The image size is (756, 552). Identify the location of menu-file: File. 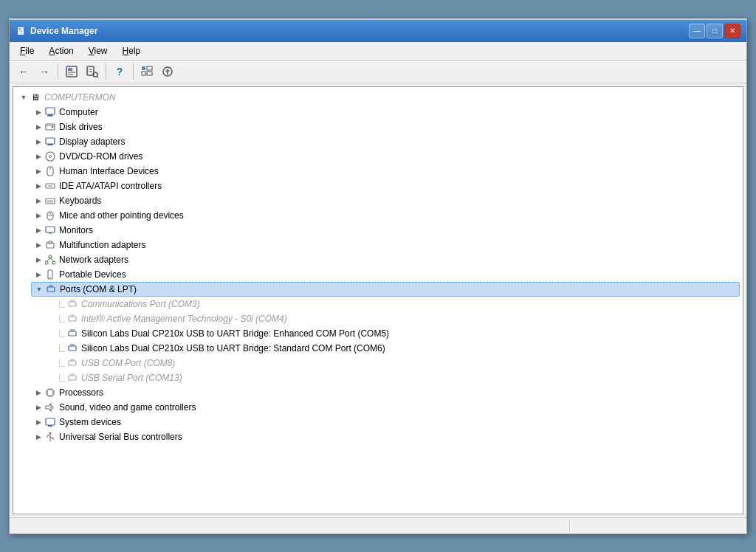
(27, 51).